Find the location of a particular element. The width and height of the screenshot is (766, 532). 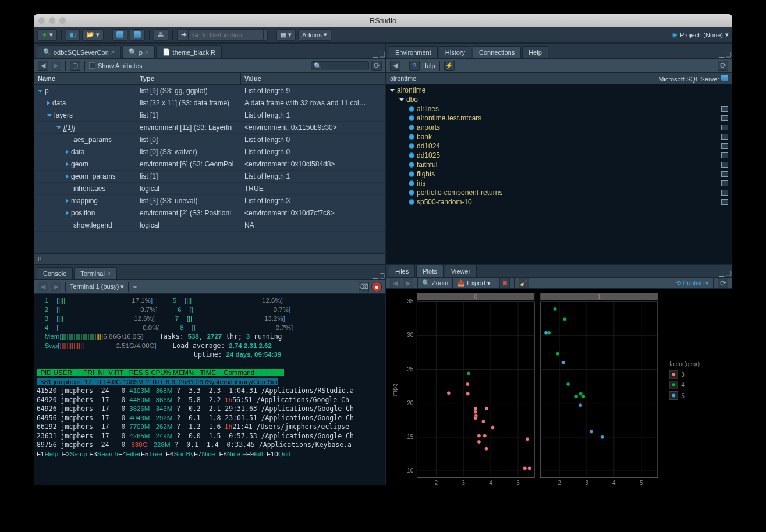

tab-terminal: Terminal× is located at coordinates (95, 274).